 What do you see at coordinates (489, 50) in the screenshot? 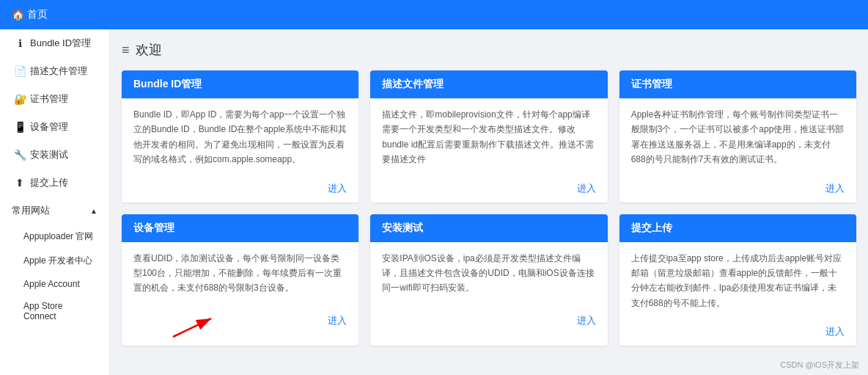
I see `page-title: ≡ 欢迎` at bounding box center [489, 50].